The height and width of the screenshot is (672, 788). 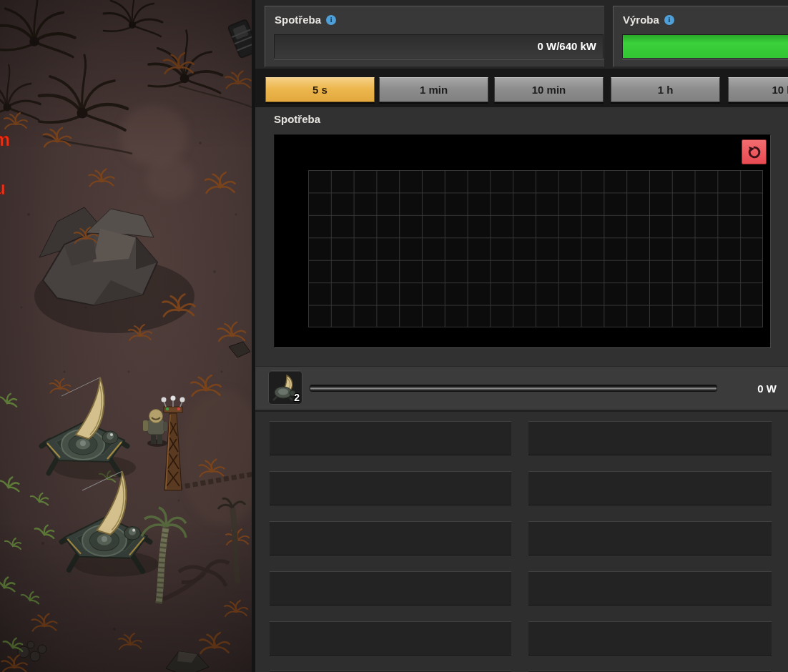 What do you see at coordinates (522, 34) in the screenshot?
I see `stats-area: Spotřeba i 0 W/640 kW Výroba i` at bounding box center [522, 34].